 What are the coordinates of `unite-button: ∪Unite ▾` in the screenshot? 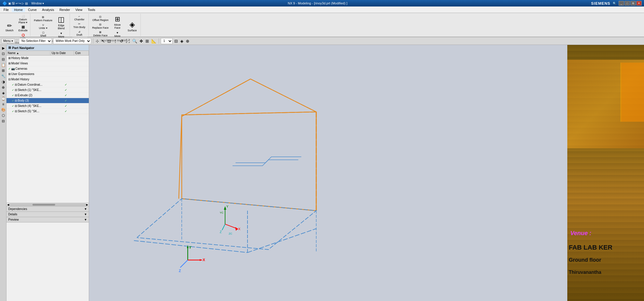 It's located at (43, 27).